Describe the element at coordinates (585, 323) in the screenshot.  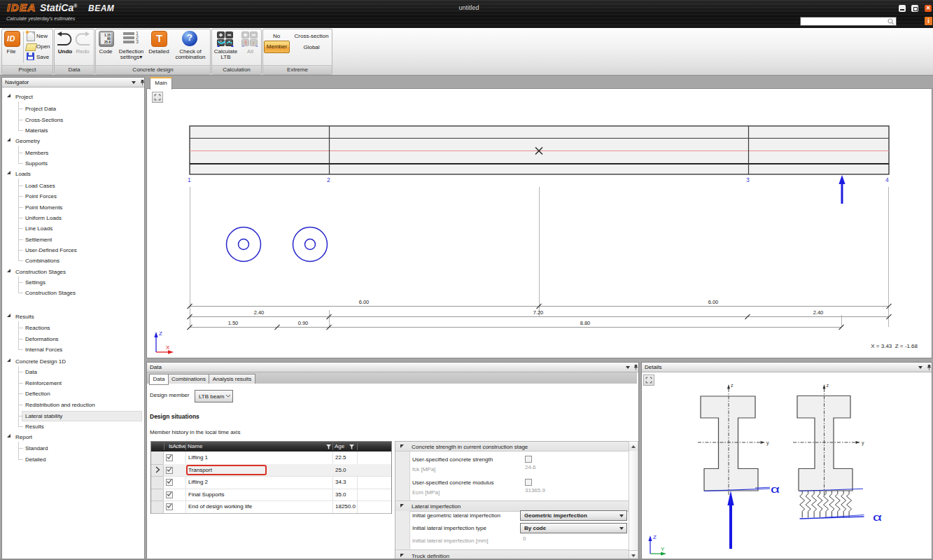
I see `svg-text: 8.80` at that location.